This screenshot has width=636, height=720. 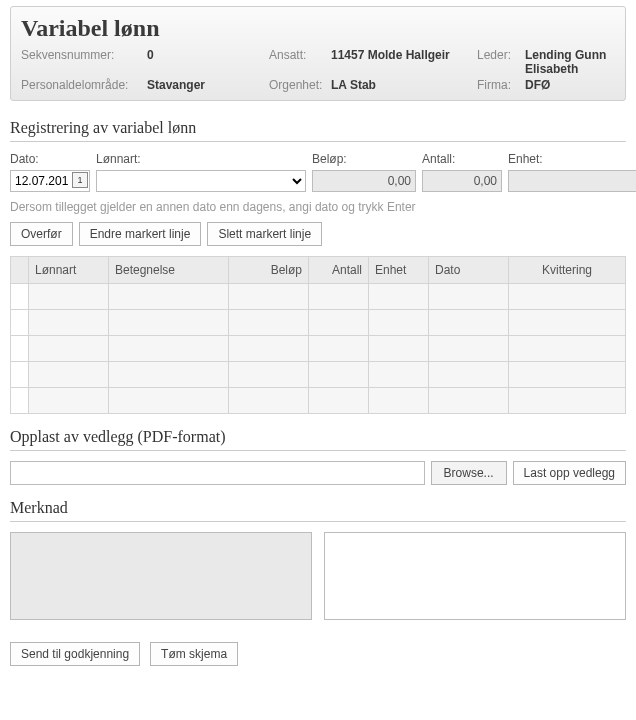 I want to click on note-title: Merknad, so click(x=318, y=510).